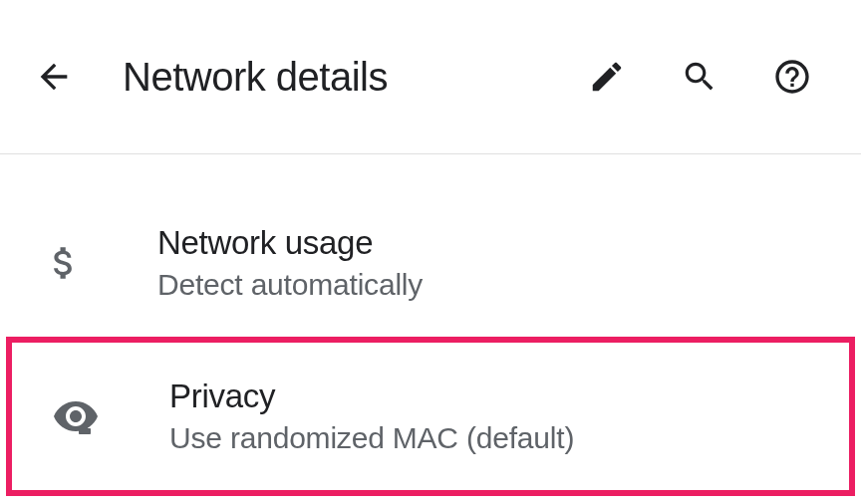 The image size is (861, 504). Describe the element at coordinates (607, 77) in the screenshot. I see `edit-button` at that location.